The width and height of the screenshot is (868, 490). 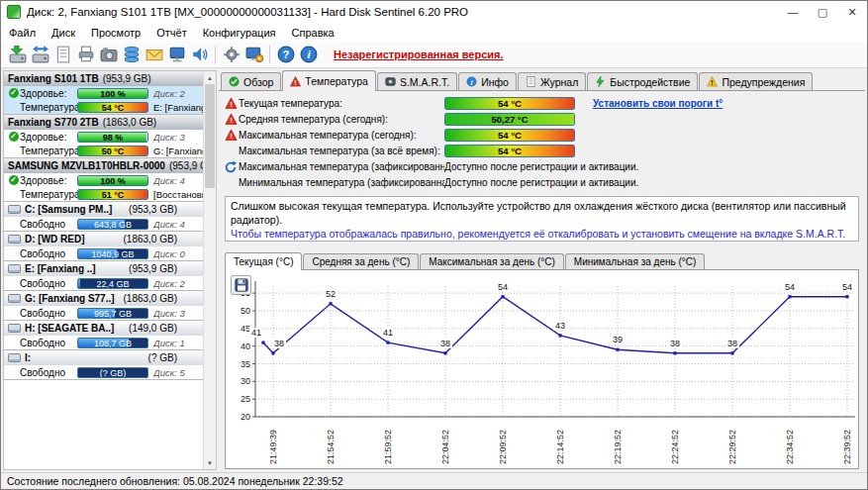 I want to click on camera-icon, so click(x=109, y=55).